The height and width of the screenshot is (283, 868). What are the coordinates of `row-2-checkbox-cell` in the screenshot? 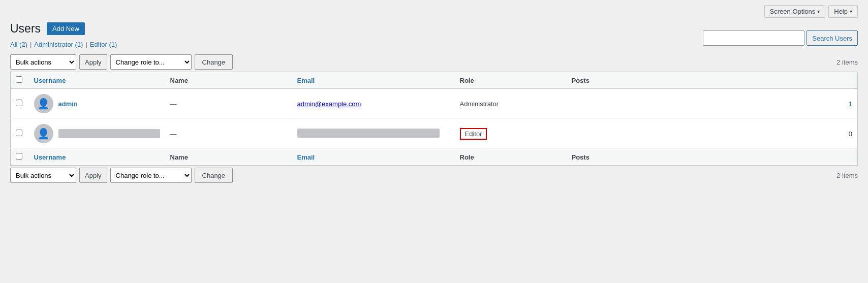 It's located at (20, 134).